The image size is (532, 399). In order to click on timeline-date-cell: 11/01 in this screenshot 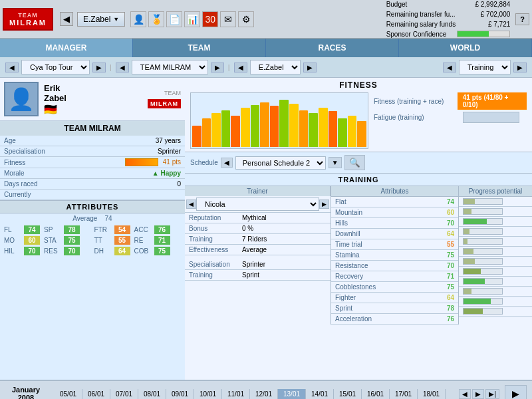, I will do `click(236, 394)`.